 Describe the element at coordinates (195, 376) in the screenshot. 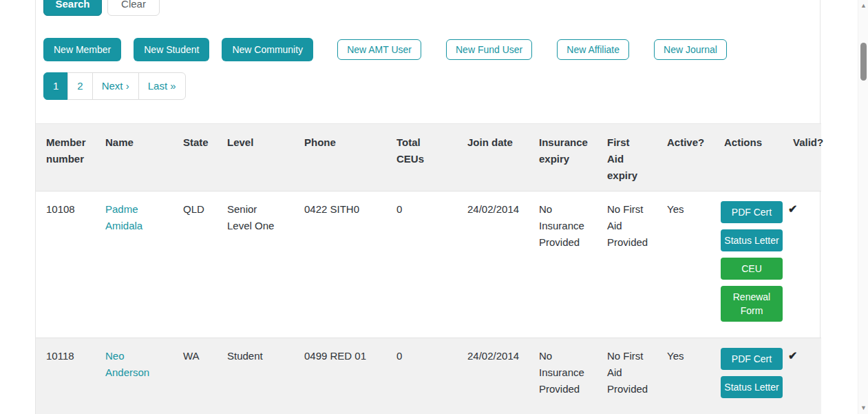

I see `cell-state: WA` at that location.